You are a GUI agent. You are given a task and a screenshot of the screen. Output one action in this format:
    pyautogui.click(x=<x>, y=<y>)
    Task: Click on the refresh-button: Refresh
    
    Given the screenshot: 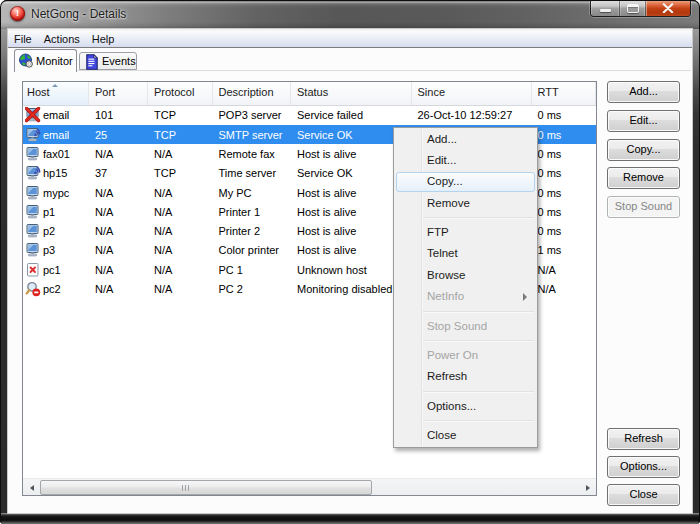 What is the action you would take?
    pyautogui.click(x=644, y=439)
    